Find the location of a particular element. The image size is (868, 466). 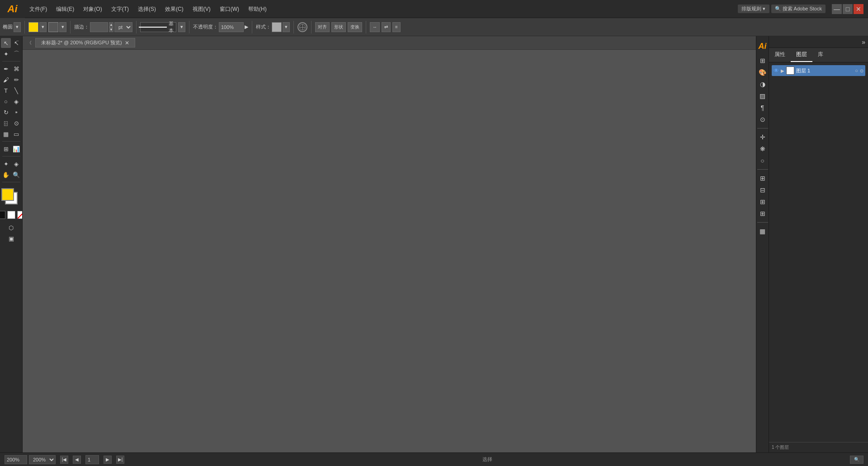

chart-tool: 📊 is located at coordinates (16, 149).